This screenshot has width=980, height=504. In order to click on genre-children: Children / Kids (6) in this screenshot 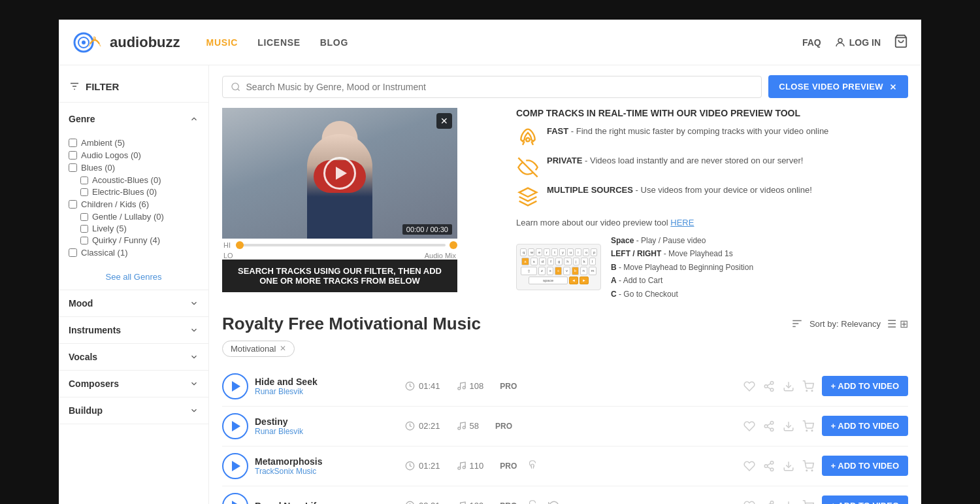, I will do `click(133, 204)`.